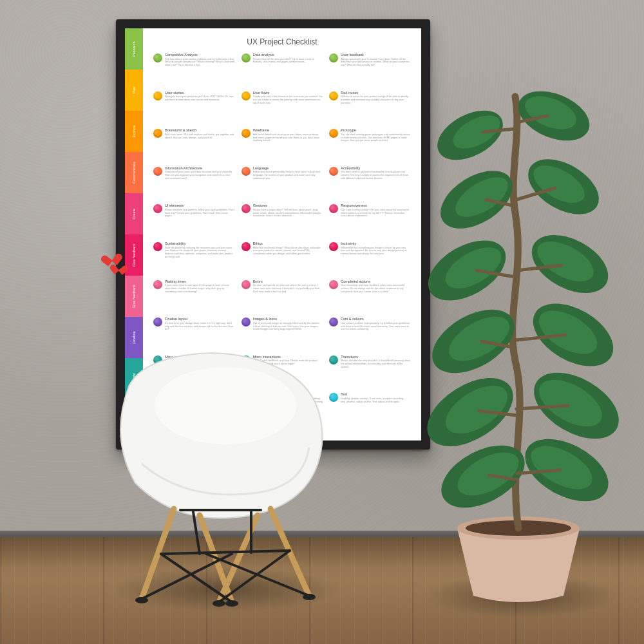 This screenshot has height=644, width=644. Describe the element at coordinates (289, 175) in the screenshot. I see `item-desc: Follow your brand personality, keep in m…` at that location.